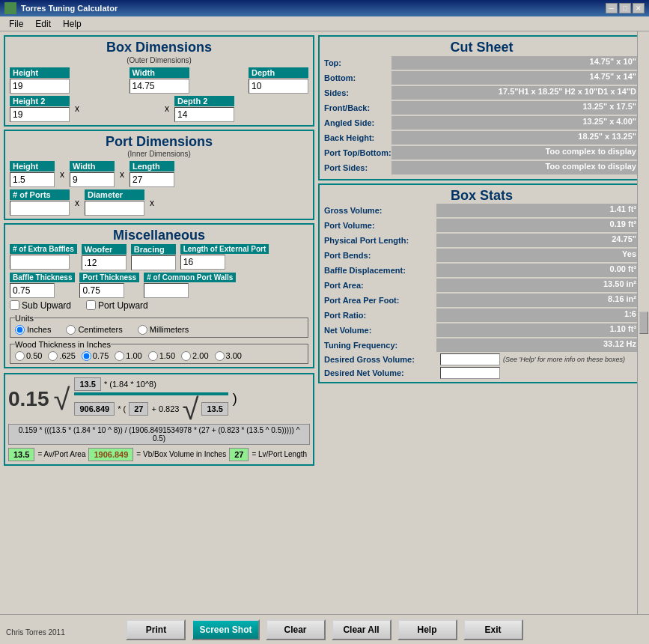 The width and height of the screenshot is (649, 644). Describe the element at coordinates (537, 270) in the screenshot. I see `stat-value: 0.00 ft³` at that location.